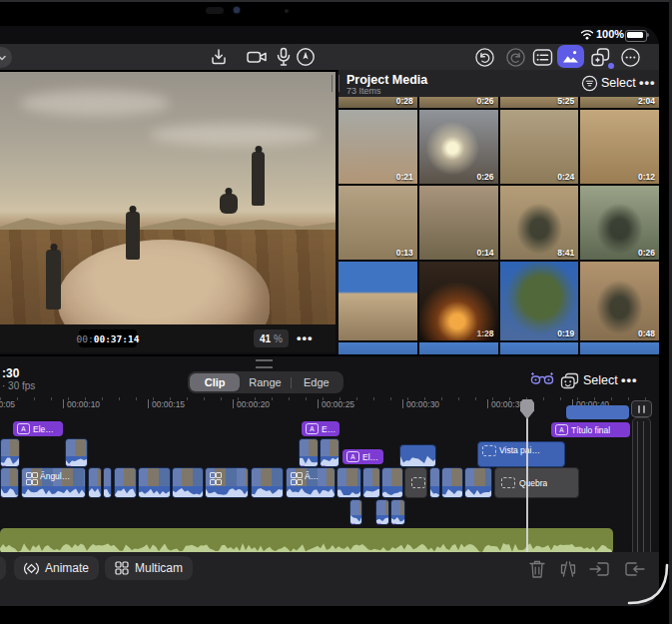 The width and height of the screenshot is (672, 624). What do you see at coordinates (484, 57) in the screenshot?
I see `undo-button` at bounding box center [484, 57].